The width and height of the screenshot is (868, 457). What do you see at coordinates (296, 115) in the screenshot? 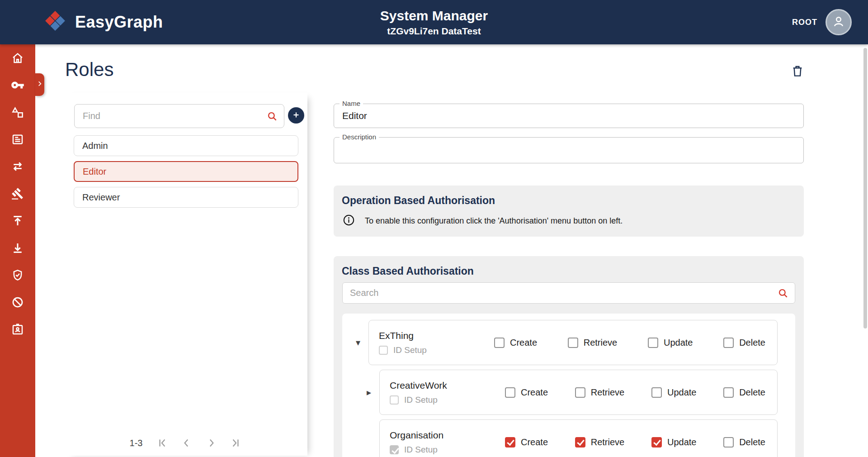
I see `add-role-button` at bounding box center [296, 115].